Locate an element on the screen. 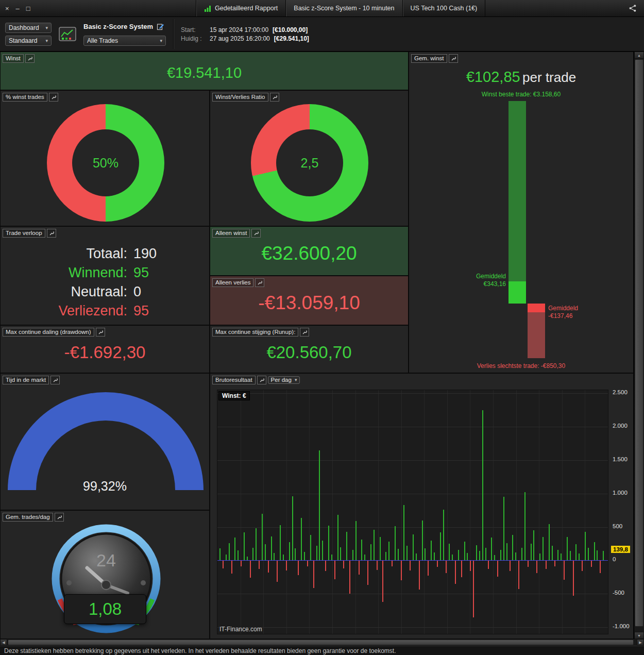 The width and height of the screenshot is (644, 655). panel-title: Max continue stijging (Runup): is located at coordinates (256, 332).